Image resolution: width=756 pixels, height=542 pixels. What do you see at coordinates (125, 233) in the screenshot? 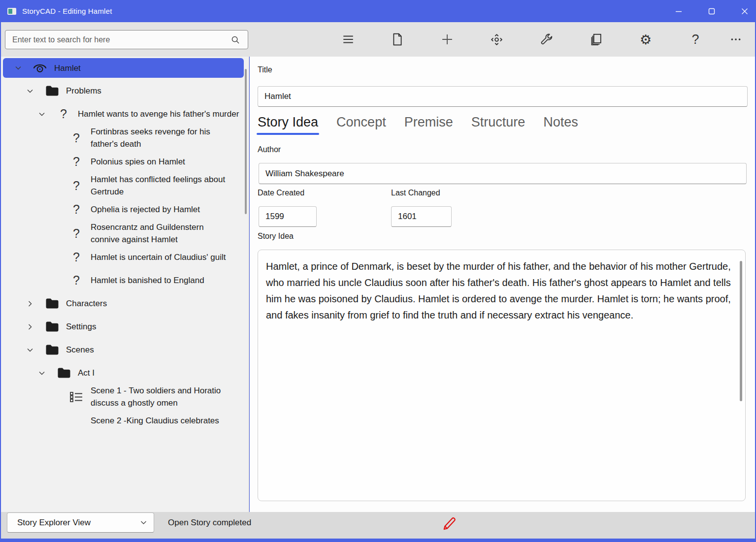
I see `tree-item: ?Rosencrantz and Guildenstern connive ag…` at bounding box center [125, 233].